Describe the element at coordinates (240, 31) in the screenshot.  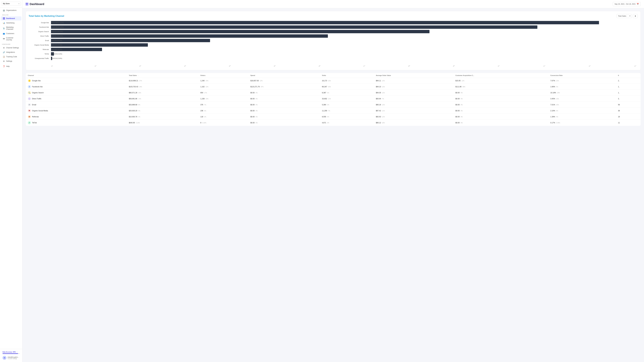
I see `bar-fill: $80,571.28 (19%)` at that location.